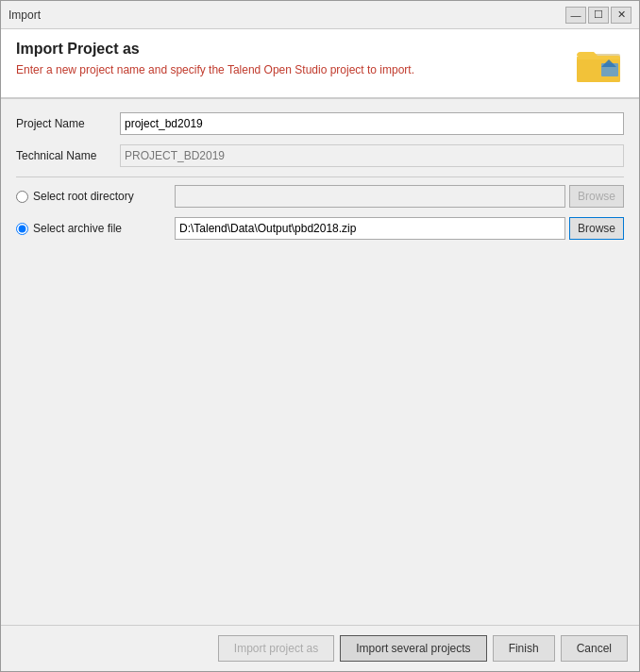 The height and width of the screenshot is (672, 640). I want to click on header-section: Import Project as Enter a new project na…, so click(320, 64).